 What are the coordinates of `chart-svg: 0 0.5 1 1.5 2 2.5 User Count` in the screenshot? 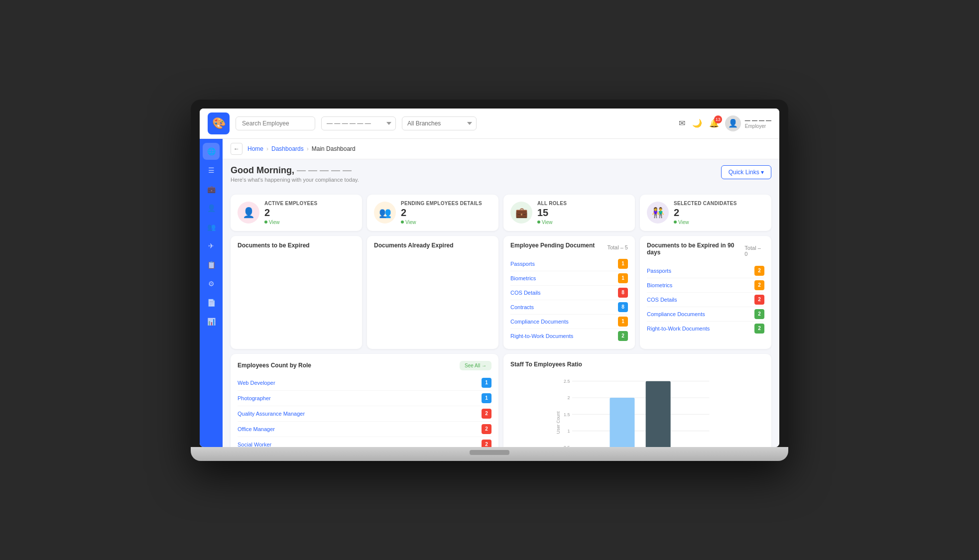 It's located at (637, 410).